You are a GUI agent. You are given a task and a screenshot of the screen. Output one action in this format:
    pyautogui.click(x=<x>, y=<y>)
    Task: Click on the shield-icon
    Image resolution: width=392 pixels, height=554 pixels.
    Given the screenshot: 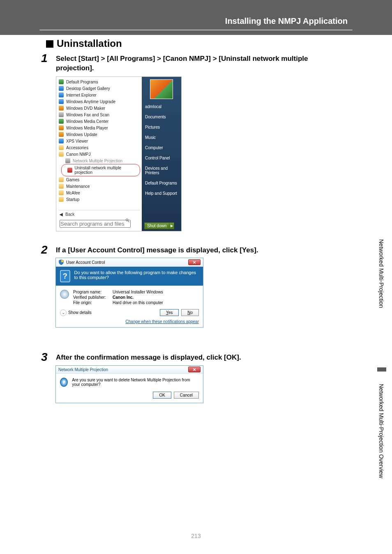 What is the action you would take?
    pyautogui.click(x=61, y=262)
    